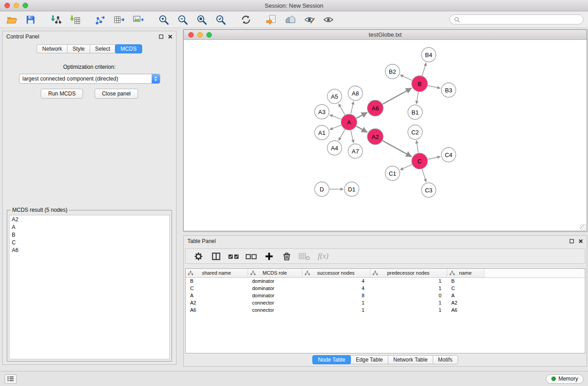 This screenshot has height=386, width=588. What do you see at coordinates (415, 112) in the screenshot?
I see `graph-node-B1: B1` at bounding box center [415, 112].